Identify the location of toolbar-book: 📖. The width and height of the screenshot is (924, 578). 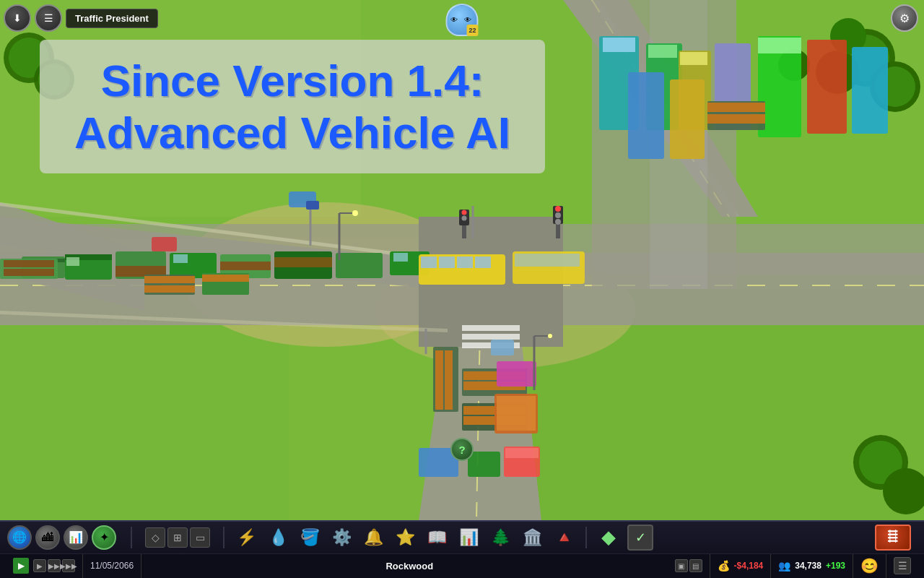
(437, 538).